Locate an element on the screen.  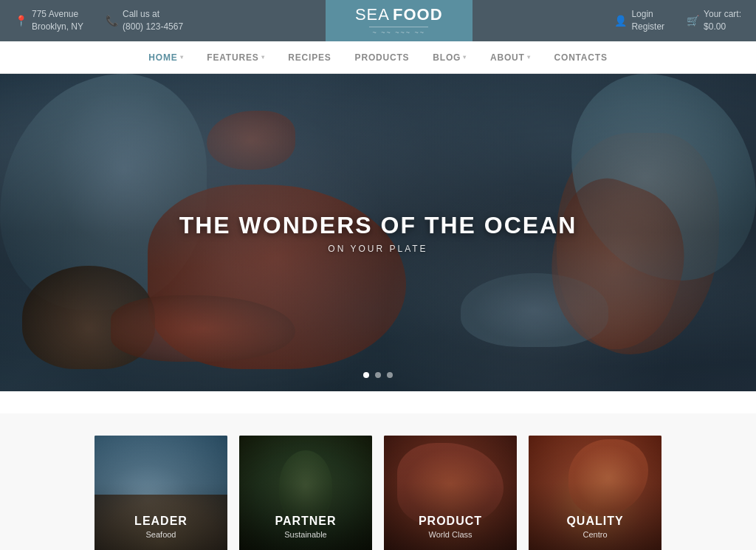
card-subtitle-product: World Class is located at coordinates (450, 534).